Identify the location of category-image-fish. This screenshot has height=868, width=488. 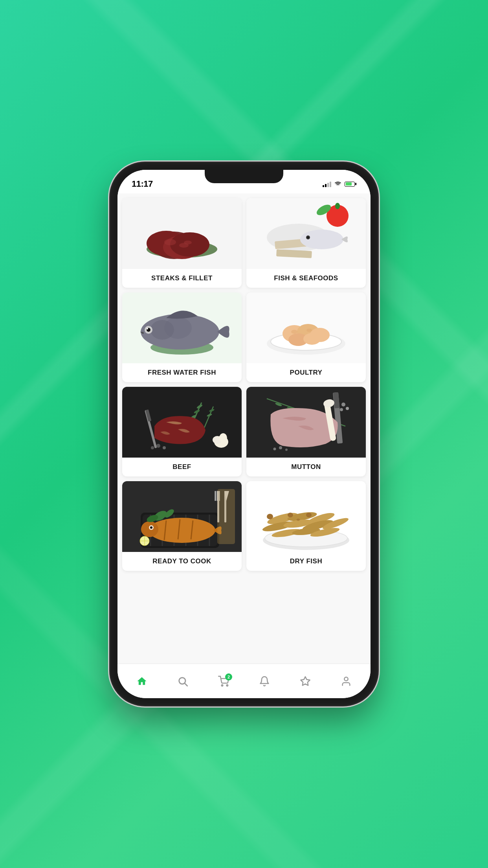
(306, 234).